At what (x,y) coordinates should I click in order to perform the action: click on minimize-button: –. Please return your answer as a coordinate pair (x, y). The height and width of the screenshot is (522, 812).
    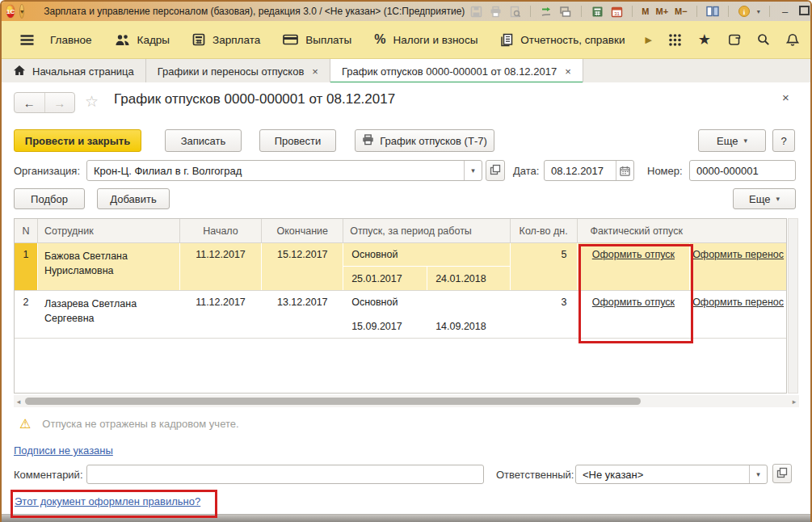
    Looking at the image, I should click on (785, 11).